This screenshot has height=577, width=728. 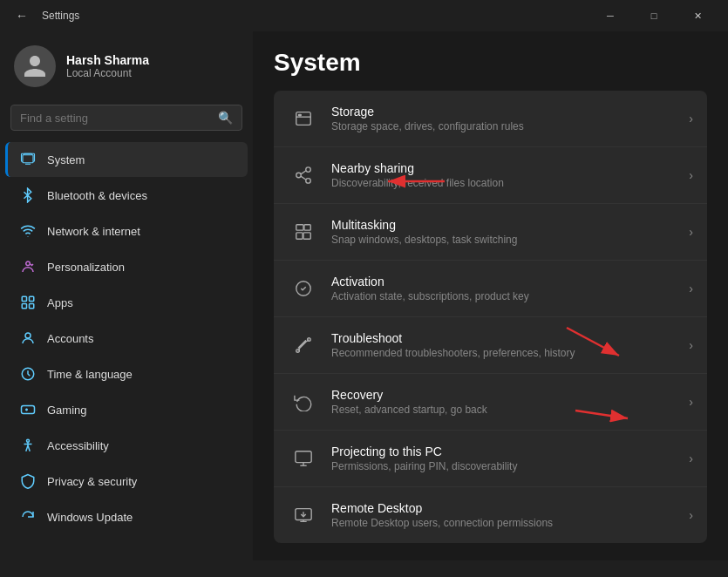 What do you see at coordinates (507, 168) in the screenshot?
I see `nearby-sharing-title: Nearby sharing` at bounding box center [507, 168].